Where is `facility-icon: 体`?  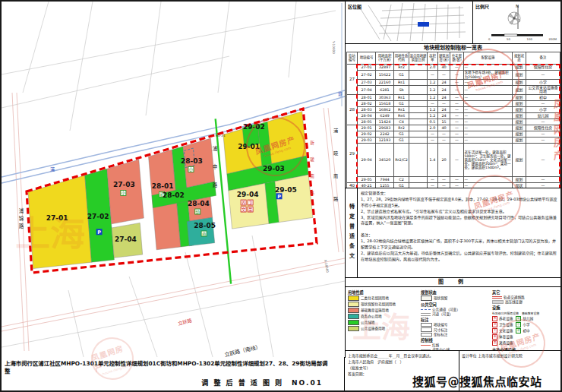
facility-icon: 体 is located at coordinates (495, 337).